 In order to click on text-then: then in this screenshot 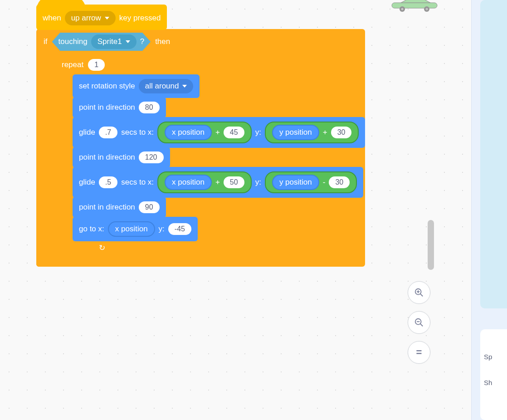, I will do `click(162, 42)`.